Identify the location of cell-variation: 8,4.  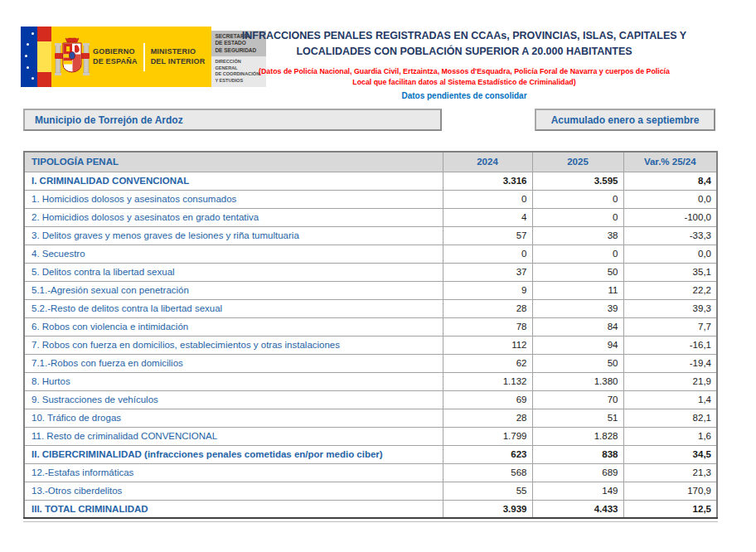
(670, 181).